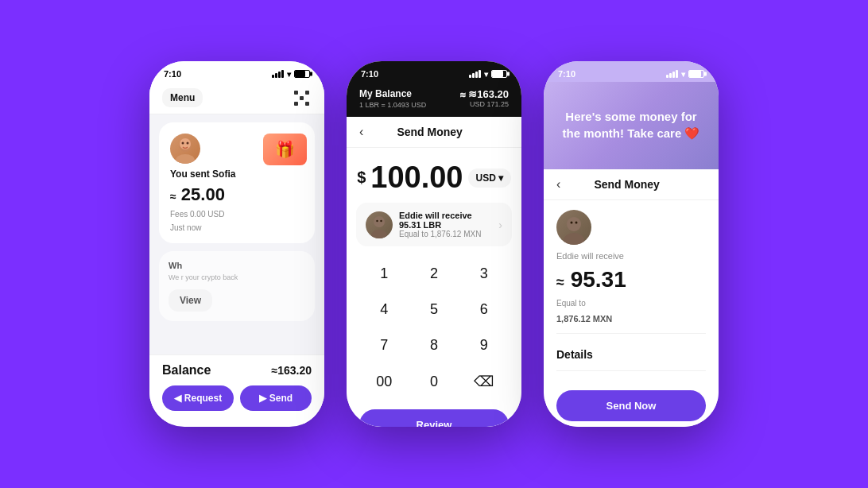 The height and width of the screenshot is (488, 868). I want to click on wifi-icon-2: ▾, so click(486, 75).